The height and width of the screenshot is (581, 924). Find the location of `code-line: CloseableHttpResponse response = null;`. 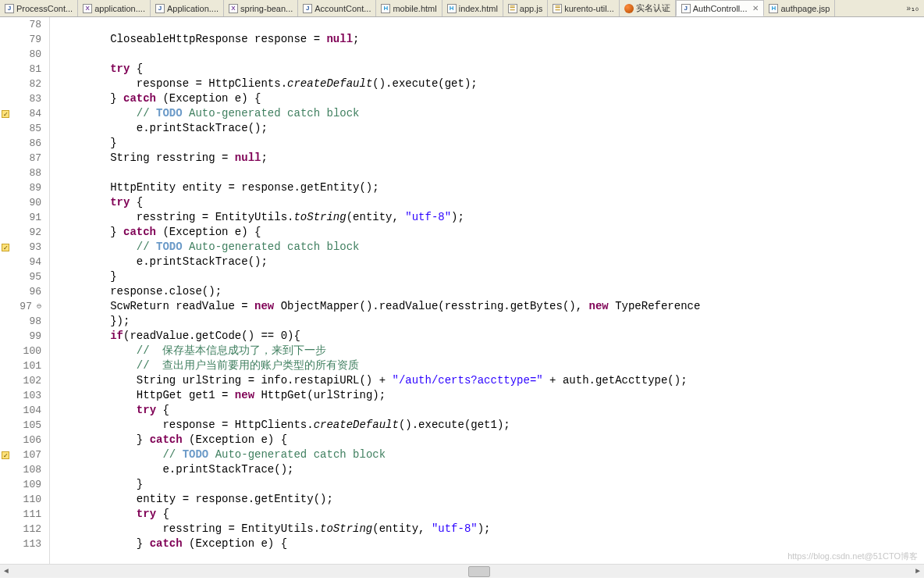

code-line: CloseableHttpResponse response = null; is located at coordinates (491, 39).